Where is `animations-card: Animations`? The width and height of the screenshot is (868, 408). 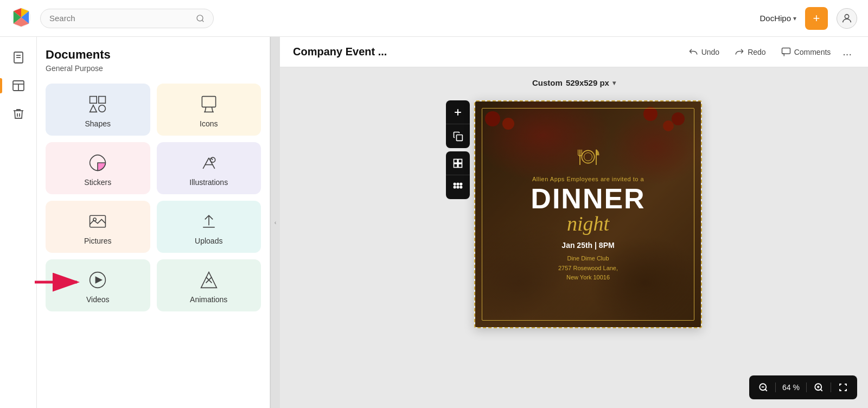 animations-card: Animations is located at coordinates (209, 285).